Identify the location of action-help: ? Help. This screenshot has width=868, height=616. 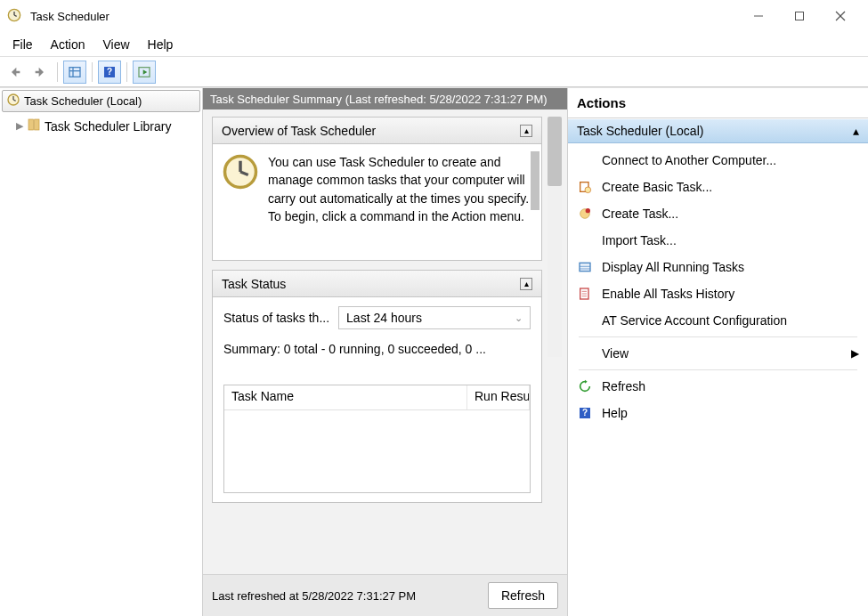
(718, 413).